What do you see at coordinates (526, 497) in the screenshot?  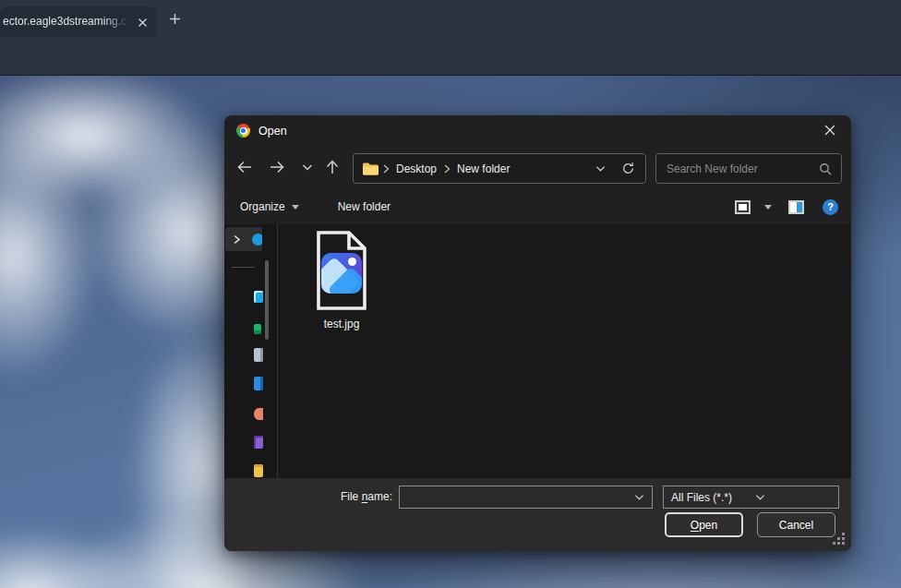 I see `file-name-combobox` at bounding box center [526, 497].